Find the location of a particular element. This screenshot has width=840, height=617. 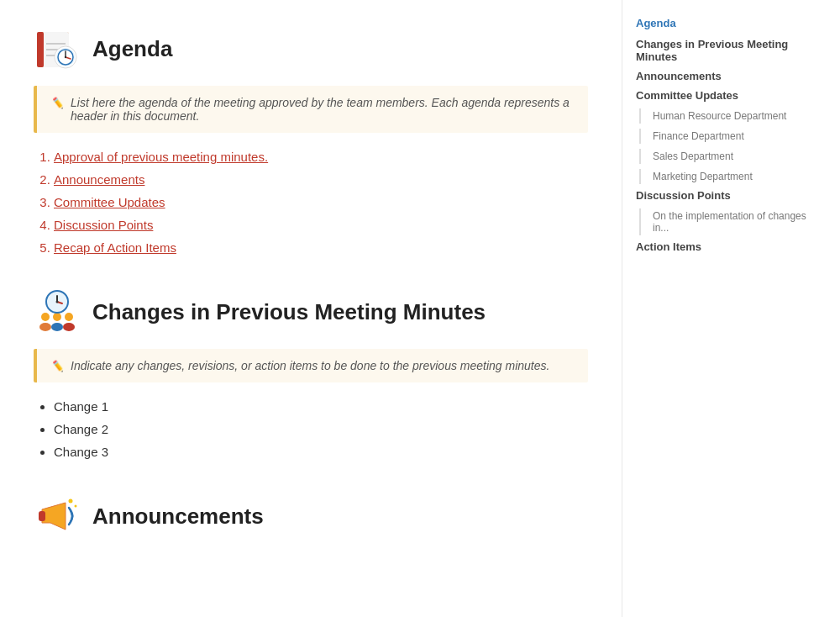

sidebar-sub-discussion-1: On the implementation of changes in... is located at coordinates (724, 222).